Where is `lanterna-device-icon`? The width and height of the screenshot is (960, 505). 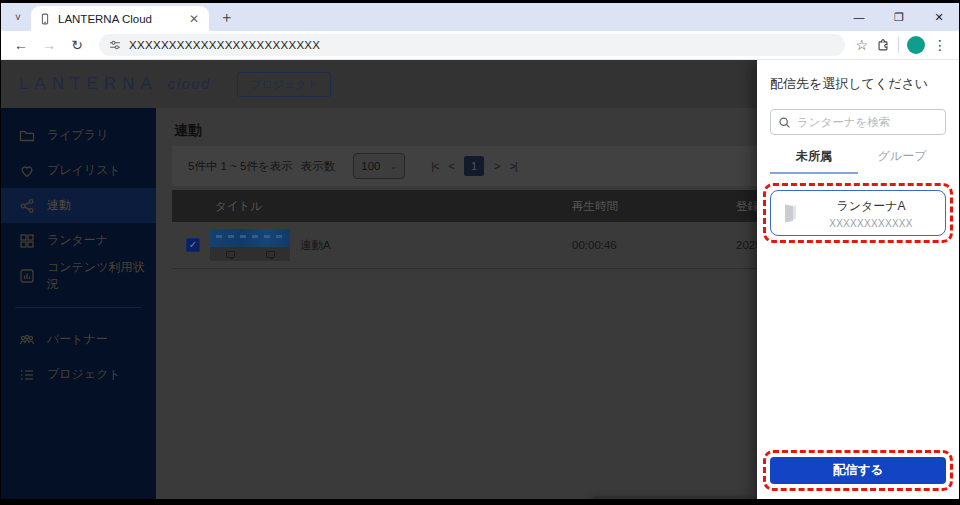 lanterna-device-icon is located at coordinates (790, 213).